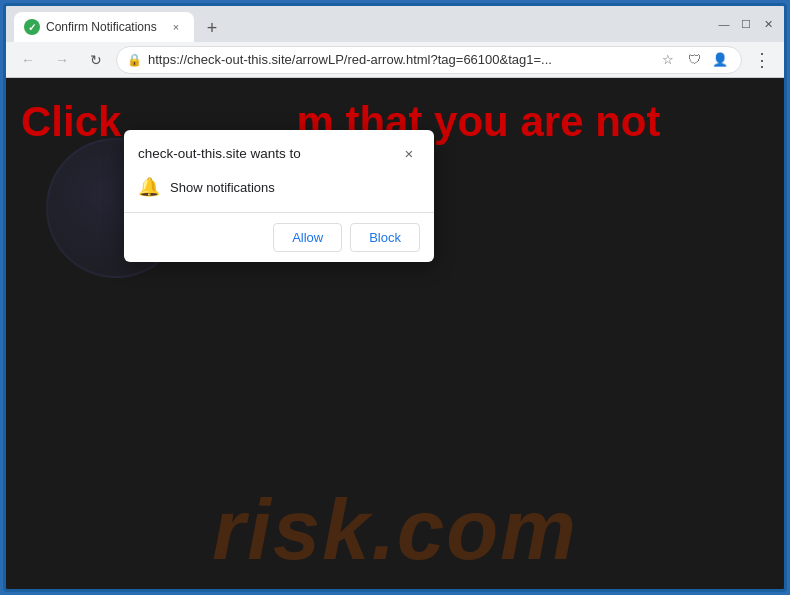  Describe the element at coordinates (28, 60) in the screenshot. I see `back-button: ←` at that location.